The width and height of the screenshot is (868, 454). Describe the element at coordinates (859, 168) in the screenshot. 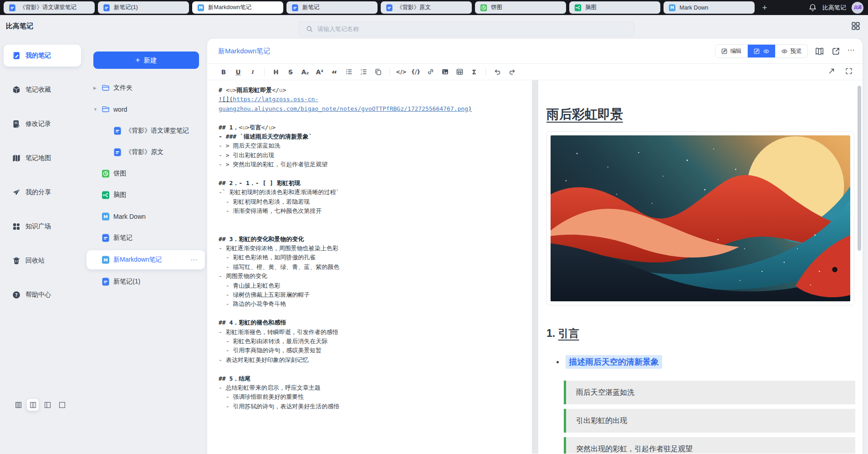

I see `preview-scrollbar-thumb` at that location.